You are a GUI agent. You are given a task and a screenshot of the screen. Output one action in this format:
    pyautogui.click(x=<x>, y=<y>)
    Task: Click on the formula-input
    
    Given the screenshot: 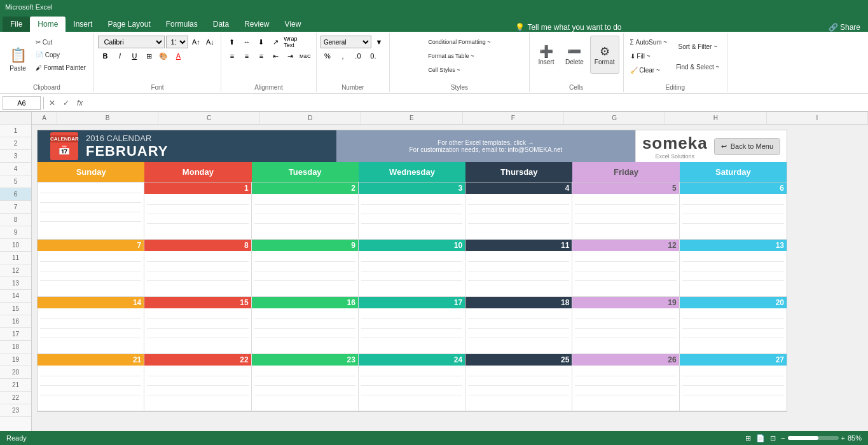 What is the action you would take?
    pyautogui.click(x=477, y=103)
    